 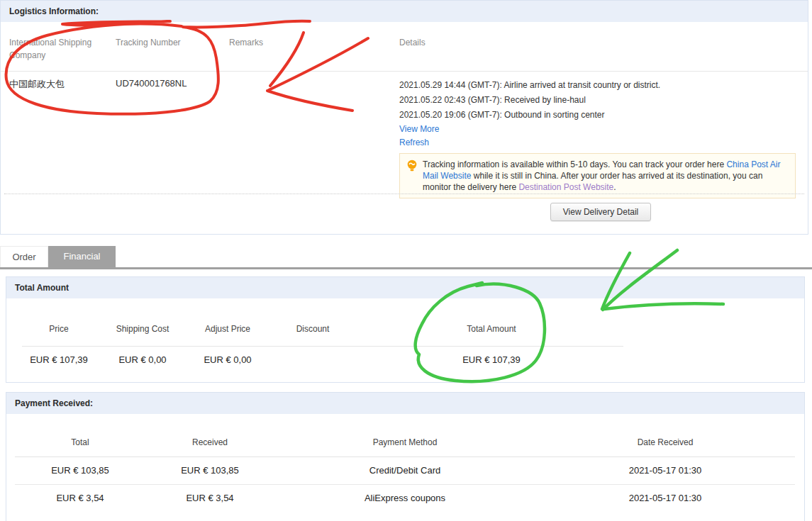 I want to click on payment-received: EUR € 103,85, so click(x=210, y=471).